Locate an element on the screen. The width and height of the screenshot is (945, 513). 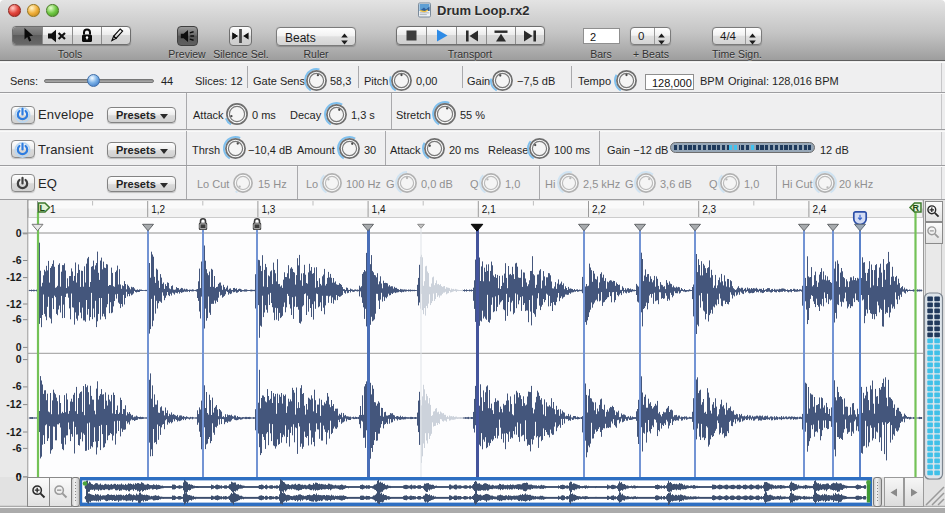
svg-text: L is located at coordinates (43, 208).